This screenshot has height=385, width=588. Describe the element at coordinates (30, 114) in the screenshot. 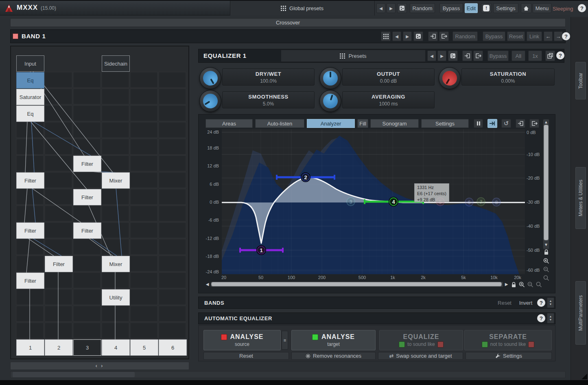

I see `node-eq2: Eq` at that location.